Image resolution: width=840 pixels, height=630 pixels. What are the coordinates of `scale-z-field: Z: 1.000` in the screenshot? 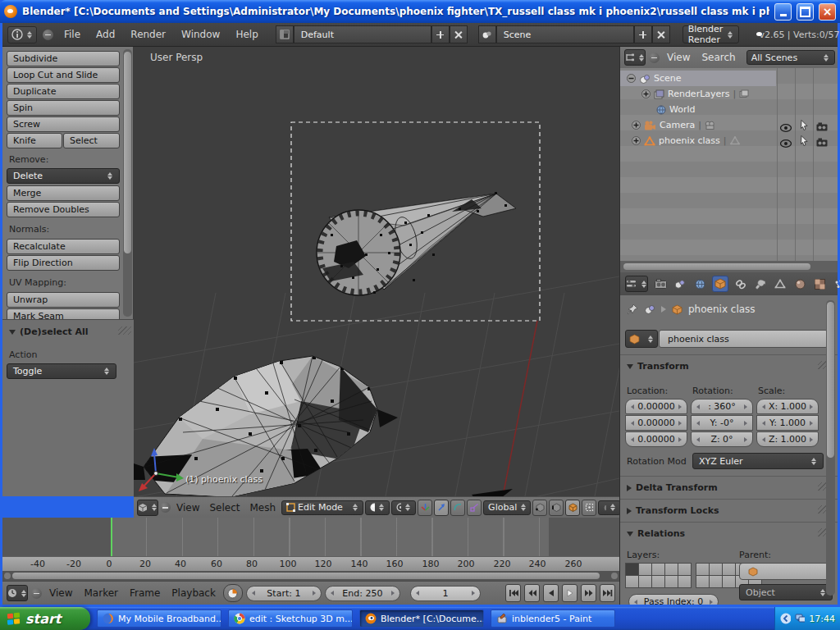 It's located at (788, 440).